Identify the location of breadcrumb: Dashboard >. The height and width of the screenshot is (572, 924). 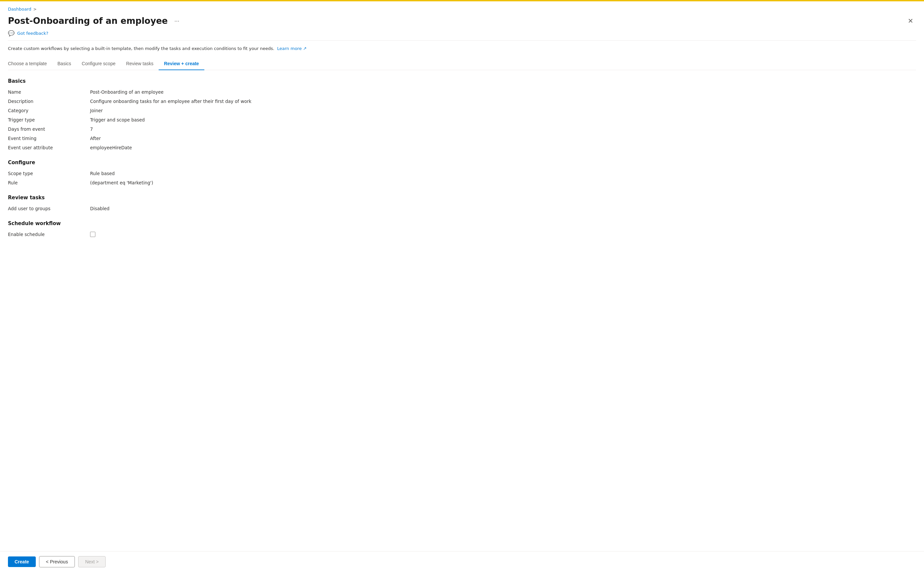
(462, 9).